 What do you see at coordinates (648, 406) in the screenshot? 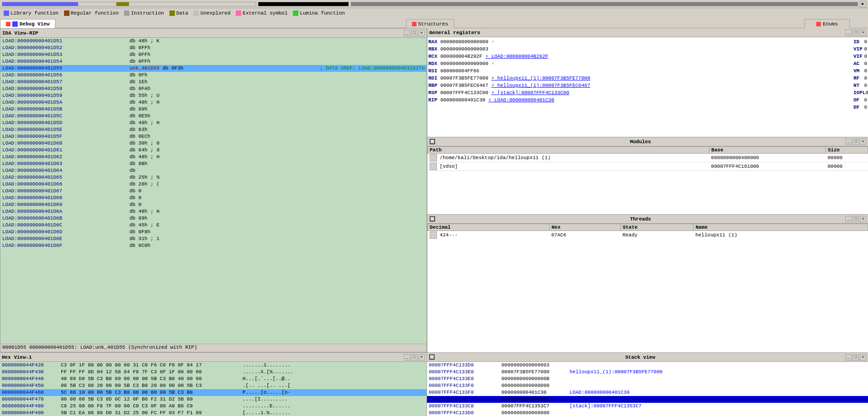
I see `stack-line: 00007FFF4C133C8 00007FFF4C1353C7 [stack]…` at bounding box center [648, 406].